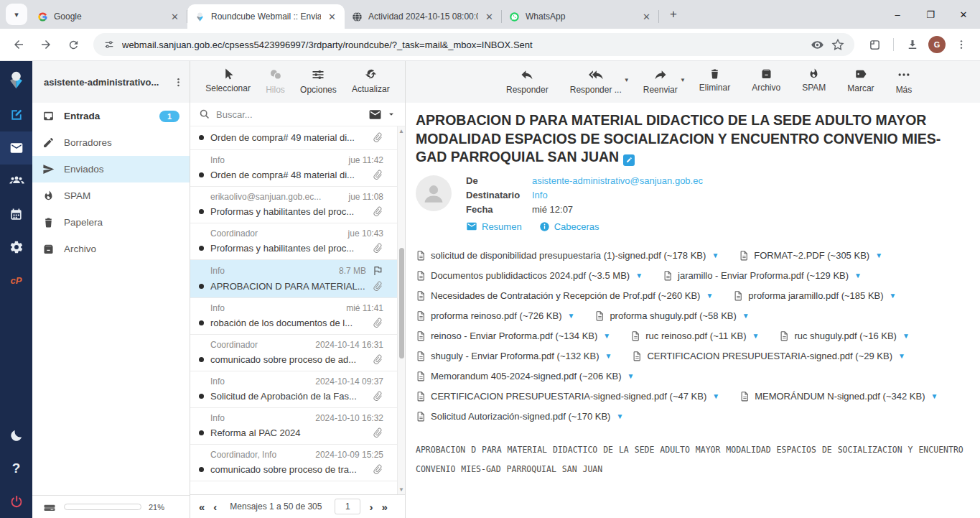 This screenshot has width=980, height=518. Describe the element at coordinates (811, 256) in the screenshot. I see `attachment-name: FORMAT~2.PDF (~305 KB)` at that location.